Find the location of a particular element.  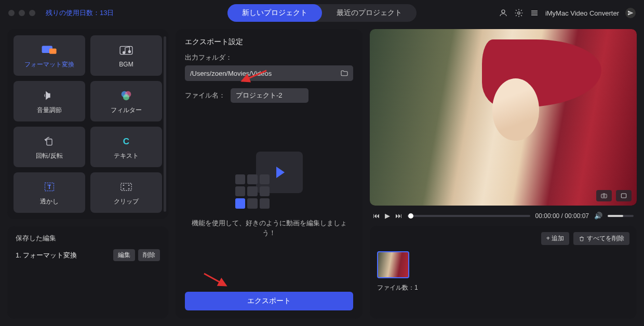

tab-recent-projects: 最近のプロジェクト is located at coordinates (369, 13).